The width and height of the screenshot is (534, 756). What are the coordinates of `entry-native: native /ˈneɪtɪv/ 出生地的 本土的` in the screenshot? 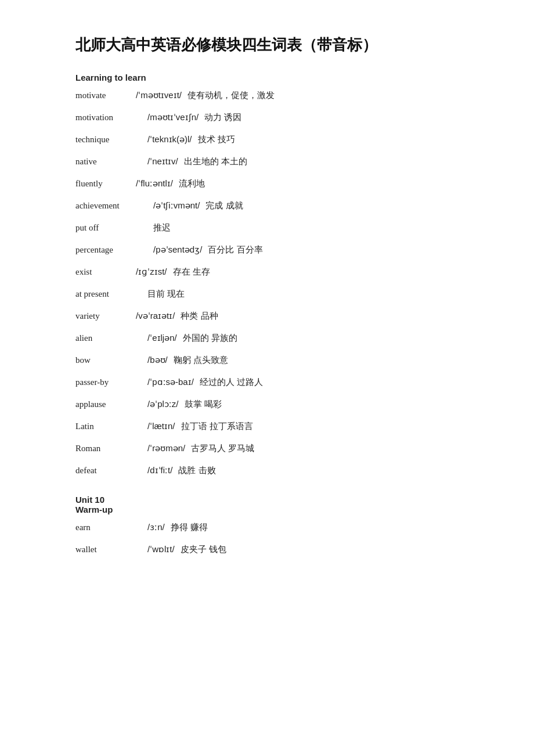 It's located at (267, 161).